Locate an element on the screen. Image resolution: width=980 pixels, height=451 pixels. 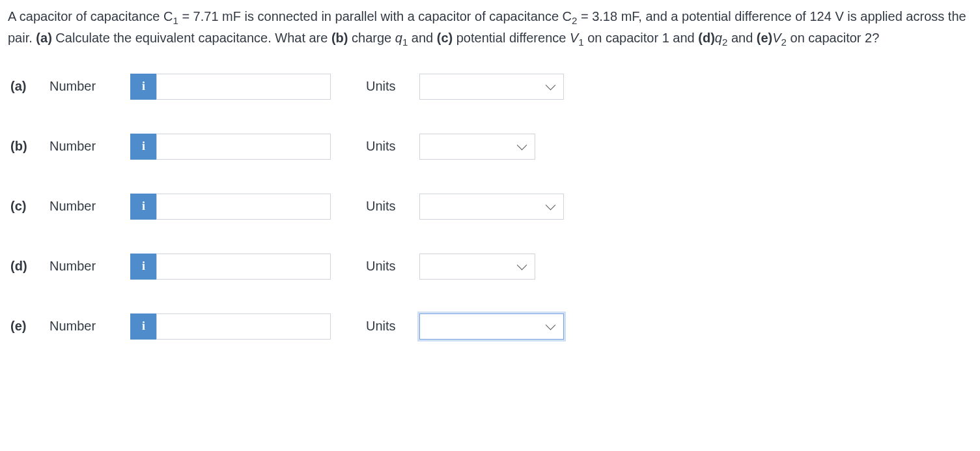
question-text: A capacitor of capacitance C1 = 7.71 mF … is located at coordinates (490, 29).